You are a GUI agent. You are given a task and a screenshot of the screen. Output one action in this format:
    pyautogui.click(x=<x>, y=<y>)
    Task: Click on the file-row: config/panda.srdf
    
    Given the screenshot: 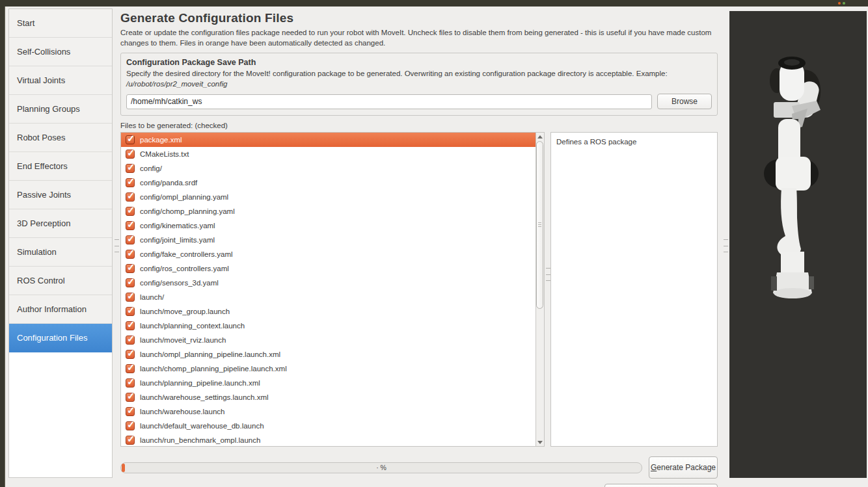 What is the action you would take?
    pyautogui.click(x=333, y=183)
    